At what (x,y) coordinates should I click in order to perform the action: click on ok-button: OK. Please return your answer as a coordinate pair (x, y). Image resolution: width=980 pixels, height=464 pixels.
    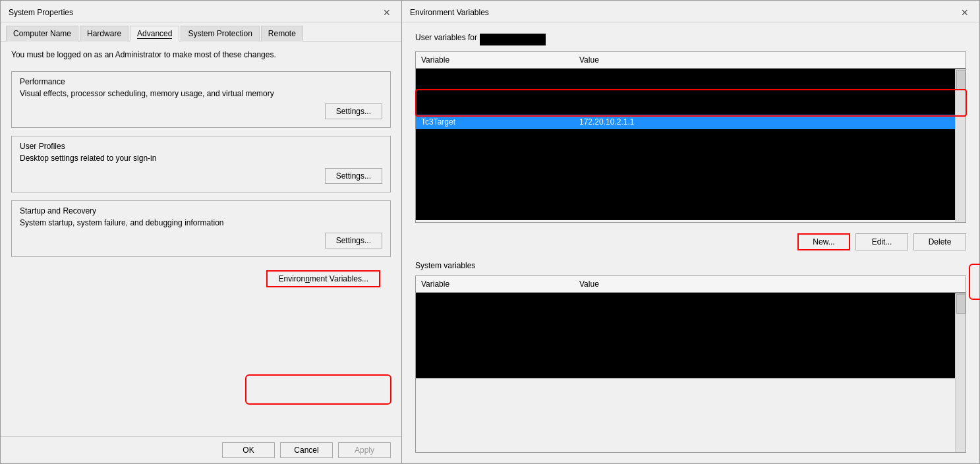
    Looking at the image, I should click on (248, 450).